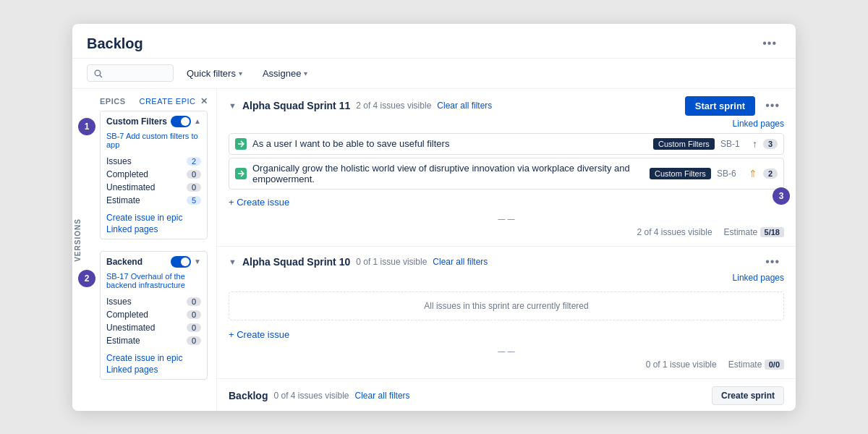  I want to click on epic-subtitle-1: SB-7 Add custom filters to app, so click(153, 142).